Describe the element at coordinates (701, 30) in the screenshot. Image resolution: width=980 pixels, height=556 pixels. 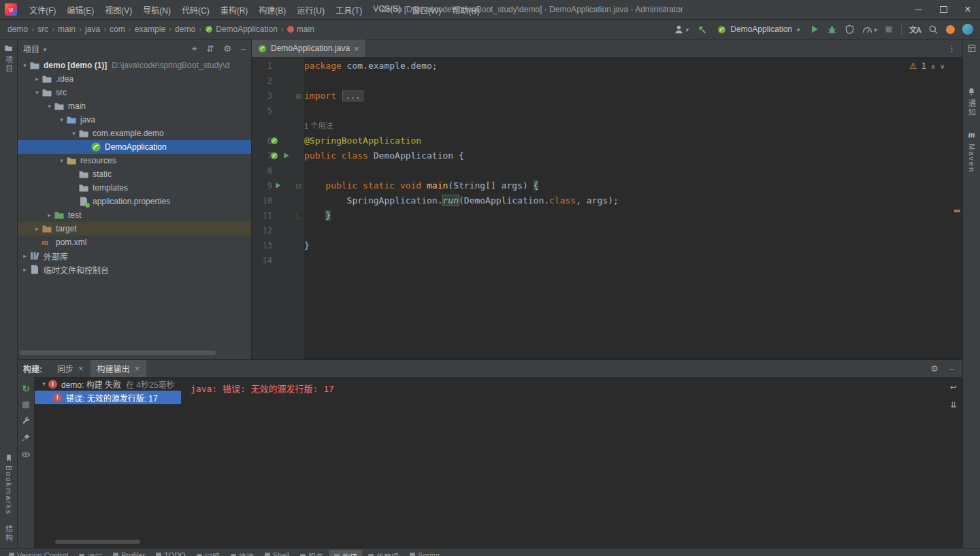
I see `build-project-button` at that location.